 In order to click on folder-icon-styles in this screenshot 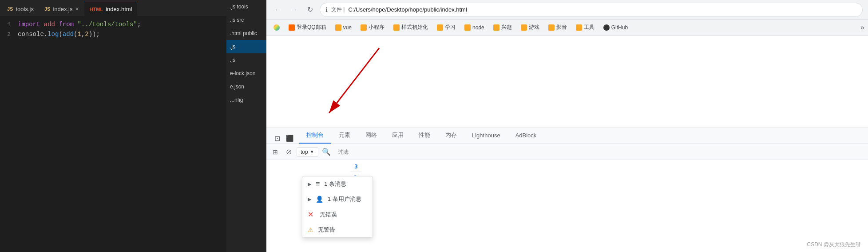, I will do `click(396, 28)`.